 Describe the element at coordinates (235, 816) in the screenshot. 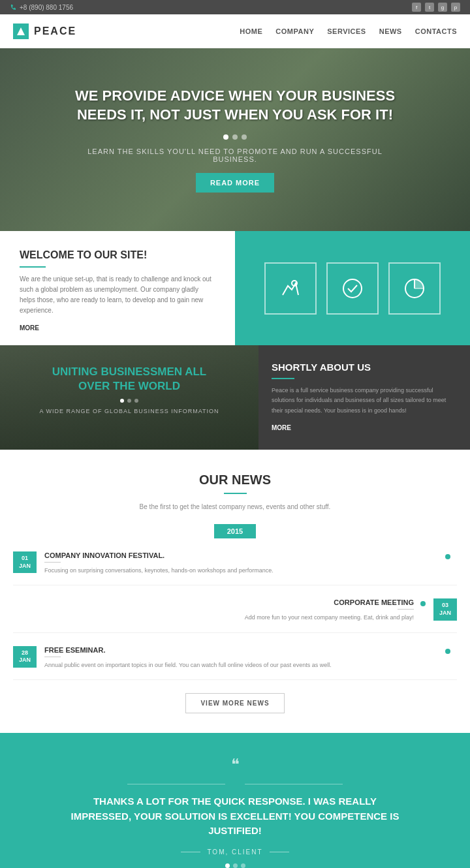

I see `testimonial-text: THANKS A LOT FOR THE QUICK RESPONSE. I W…` at that location.